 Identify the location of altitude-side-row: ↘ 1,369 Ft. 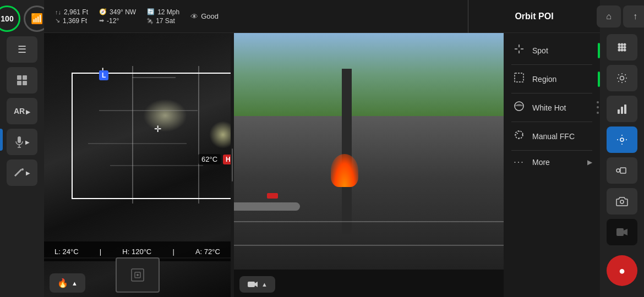
(72, 21).